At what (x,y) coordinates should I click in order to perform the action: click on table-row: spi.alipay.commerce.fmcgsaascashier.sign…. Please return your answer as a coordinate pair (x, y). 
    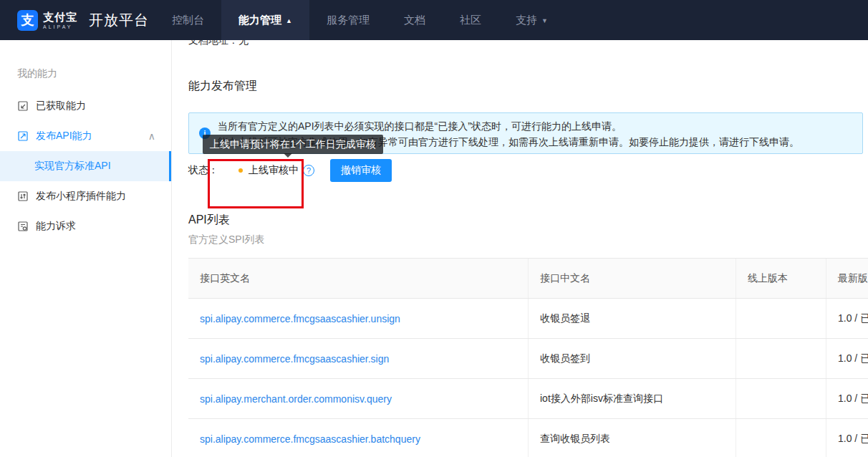
    Looking at the image, I should click on (529, 359).